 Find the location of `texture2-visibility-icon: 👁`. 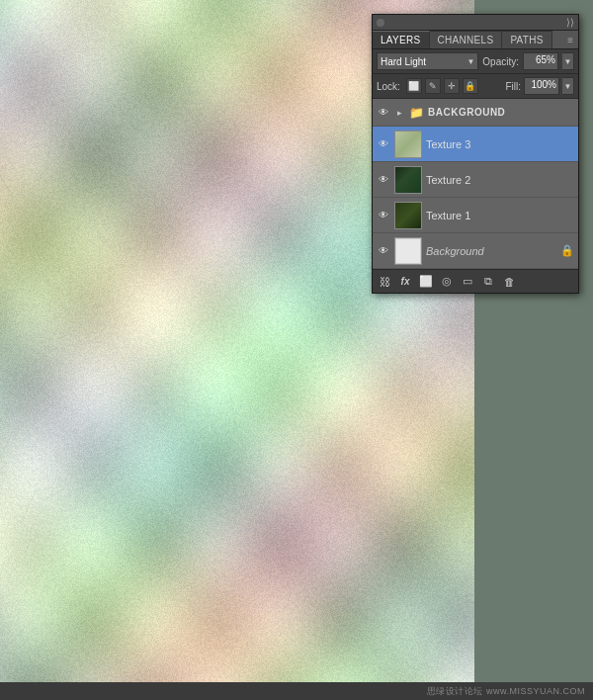

texture2-visibility-icon: 👁 is located at coordinates (383, 180).